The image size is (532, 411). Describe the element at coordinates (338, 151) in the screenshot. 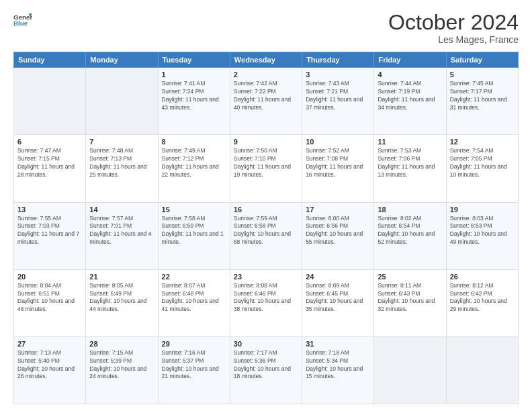

I see `sunrise-text: Sunrise: 7:52 AM` at that location.